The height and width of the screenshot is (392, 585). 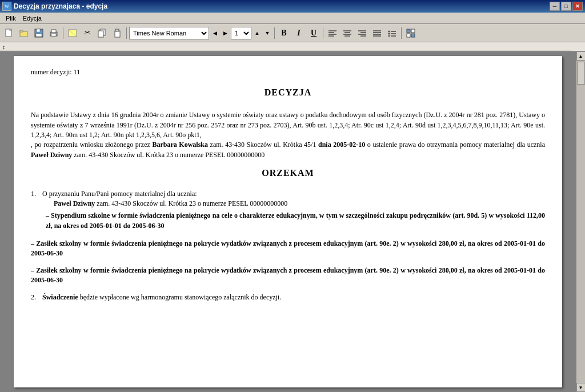 What do you see at coordinates (242, 203) in the screenshot?
I see `item1-pesel: o numerze PESEL 00000000000` at bounding box center [242, 203].